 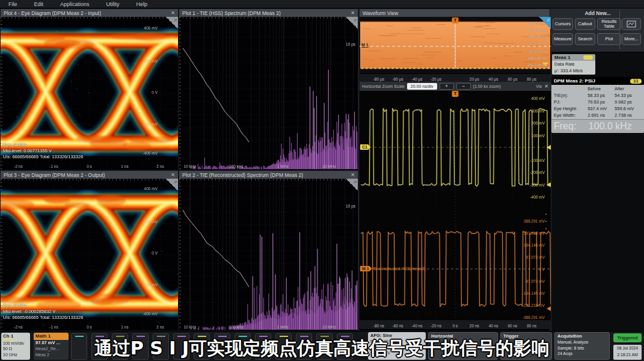 I want to click on add-display-button, so click(x=631, y=24).